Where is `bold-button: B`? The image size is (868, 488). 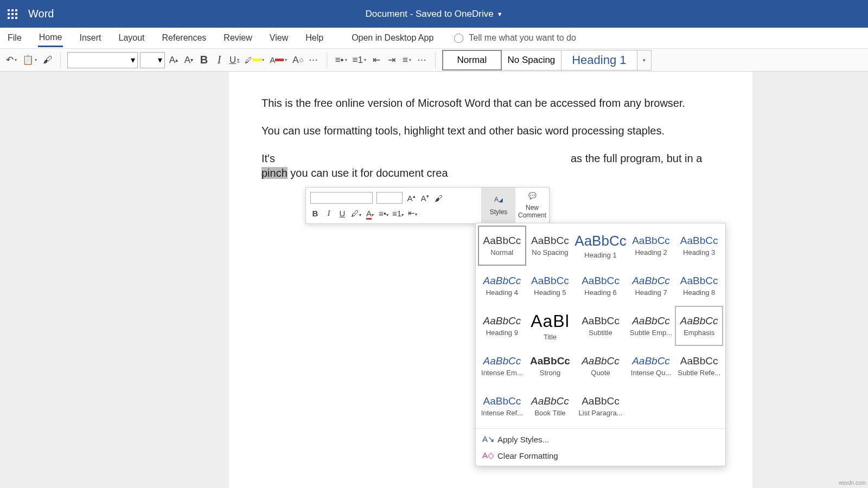
bold-button: B is located at coordinates (204, 60).